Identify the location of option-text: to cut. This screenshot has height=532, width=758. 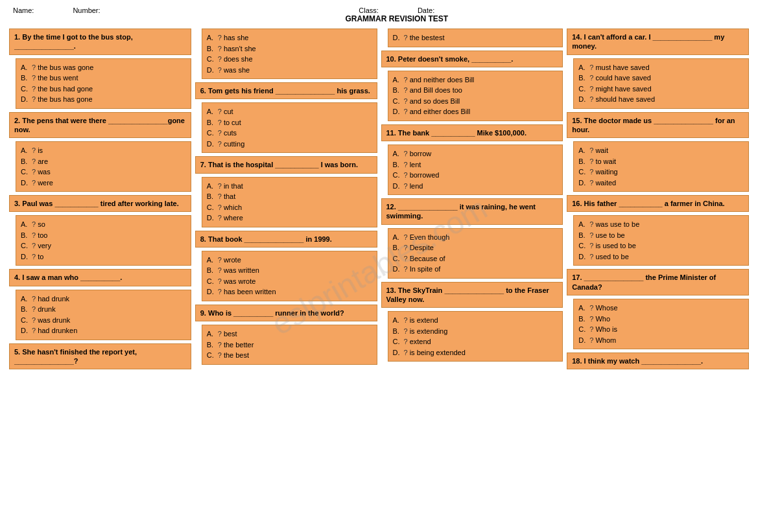
(232, 123).